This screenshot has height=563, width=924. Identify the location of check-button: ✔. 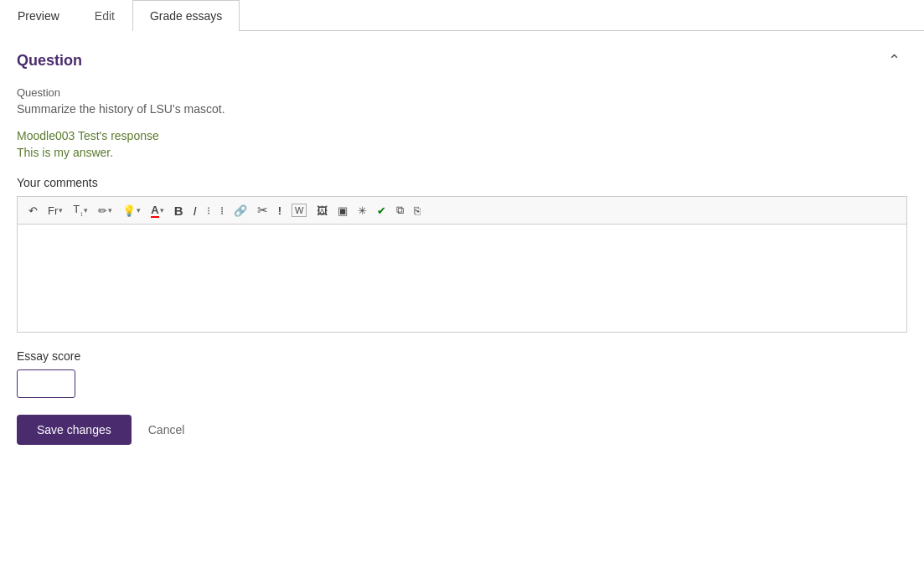
(382, 211).